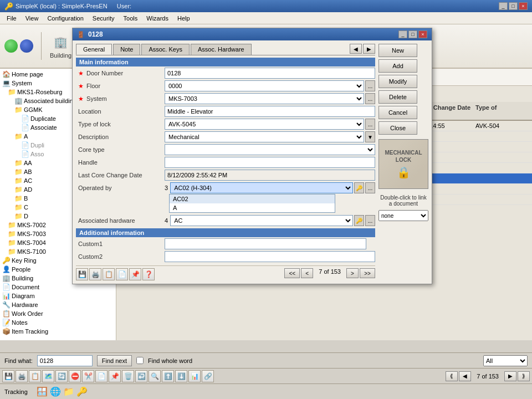  Describe the element at coordinates (369, 49) in the screenshot. I see `tab-nav-next: ▶` at that location.